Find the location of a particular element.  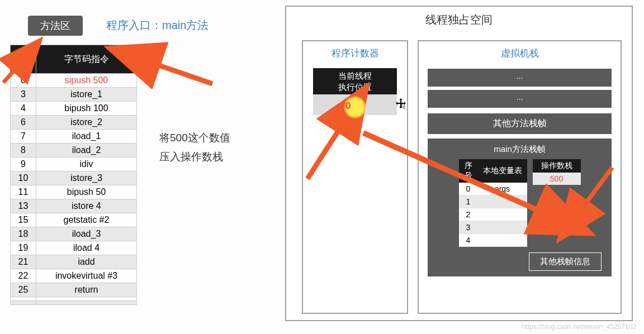

bytecode-header: 字节码指令 is located at coordinates (87, 59).